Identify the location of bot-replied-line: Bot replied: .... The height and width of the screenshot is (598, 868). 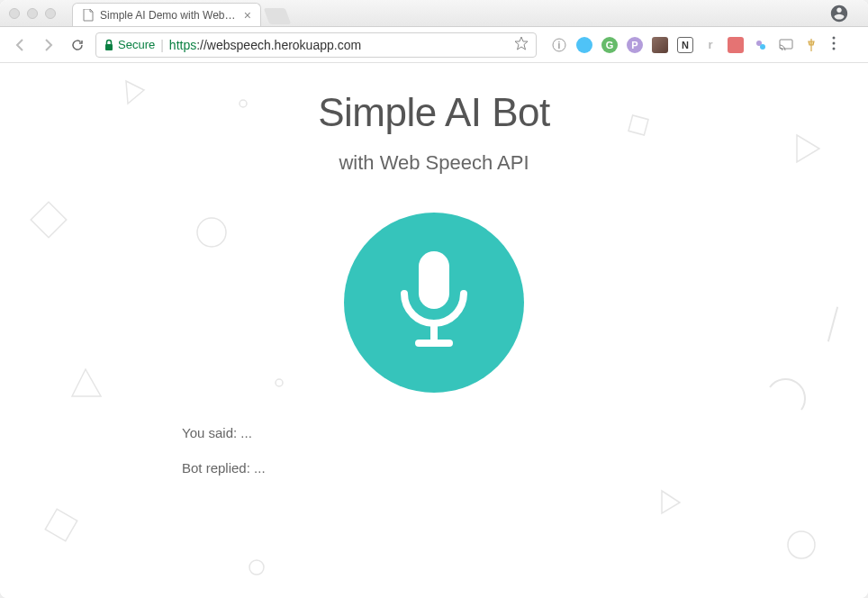
(434, 468).